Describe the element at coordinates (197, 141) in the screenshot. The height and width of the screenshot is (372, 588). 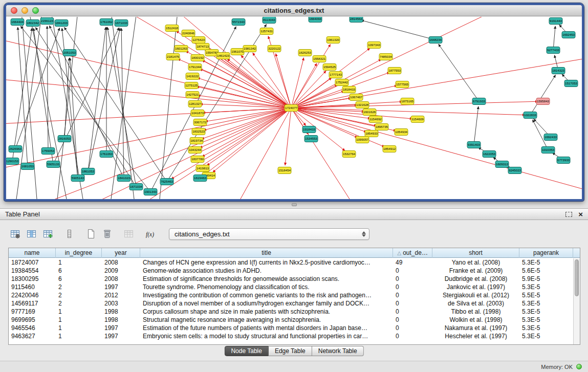
I see `graph-node: 1819734` at that location.